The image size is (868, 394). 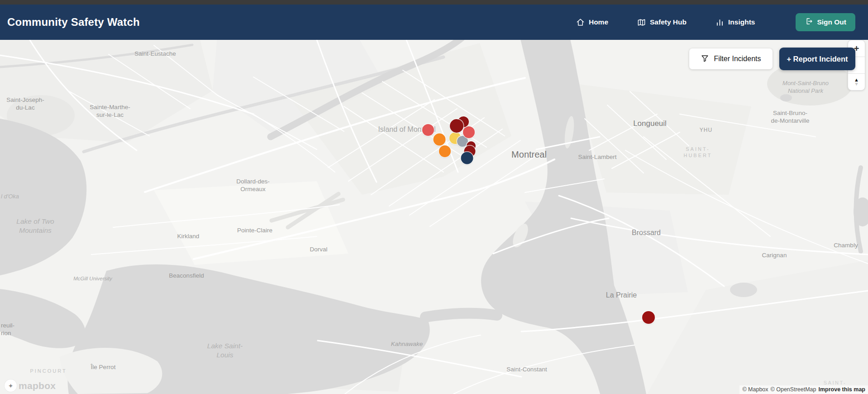 I want to click on map-icon, so click(x=642, y=23).